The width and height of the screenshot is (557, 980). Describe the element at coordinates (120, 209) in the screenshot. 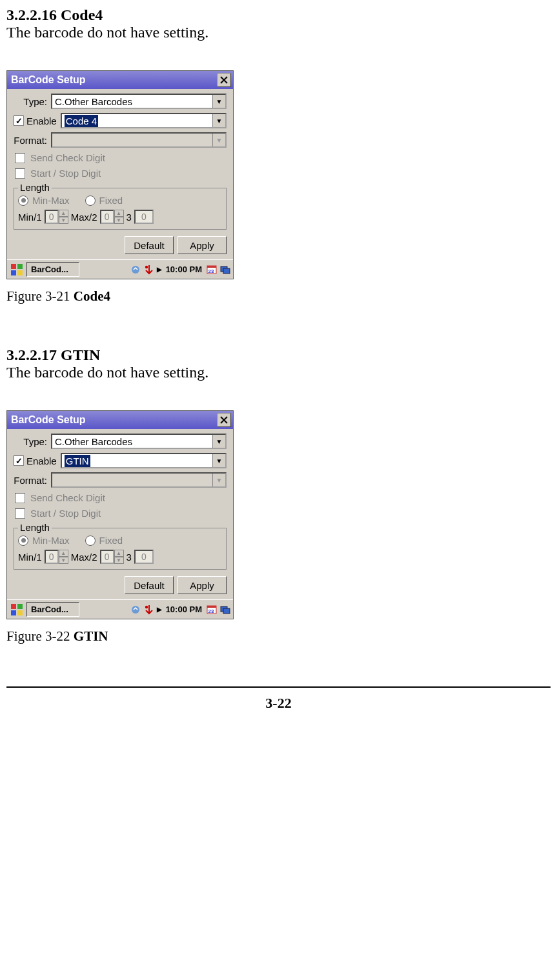

I see `length-groupbox: Length Min-Max Fixed Min/1 ▲▼ Max/2 ▲▼` at that location.